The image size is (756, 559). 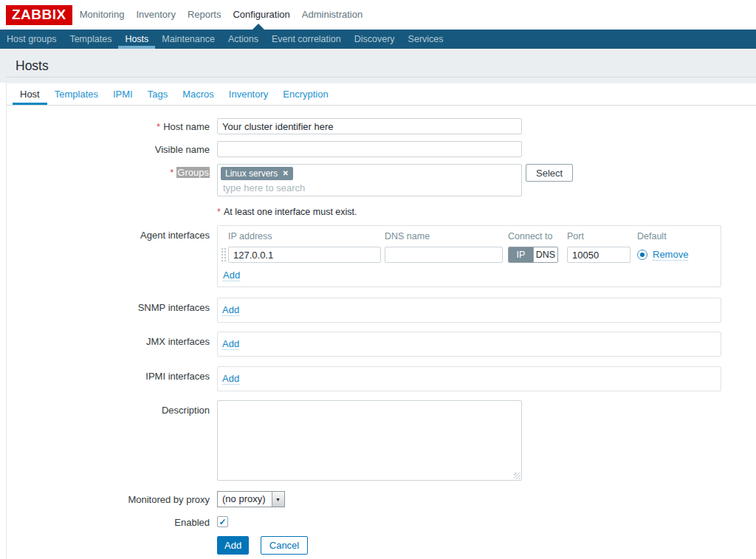 What do you see at coordinates (381, 126) in the screenshot?
I see `host-name-row: *Host name` at bounding box center [381, 126].